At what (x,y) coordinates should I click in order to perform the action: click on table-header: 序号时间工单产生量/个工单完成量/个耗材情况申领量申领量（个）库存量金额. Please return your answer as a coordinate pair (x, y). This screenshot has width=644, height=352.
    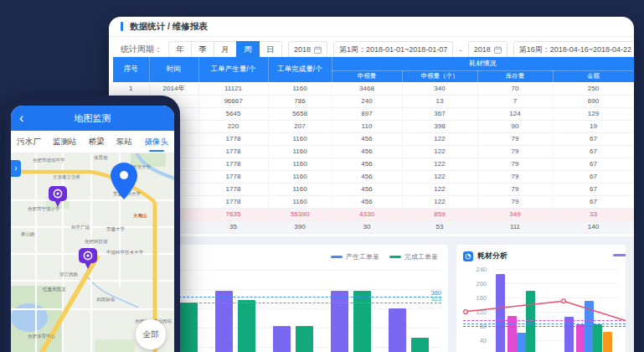
    Looking at the image, I should click on (374, 70).